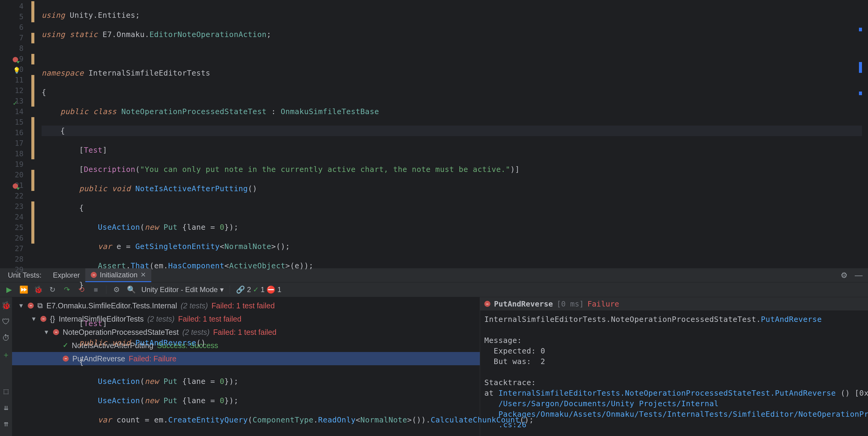 Image resolution: width=868 pixels, height=436 pixels. I want to click on collapse-icon: ⇈, so click(6, 424).